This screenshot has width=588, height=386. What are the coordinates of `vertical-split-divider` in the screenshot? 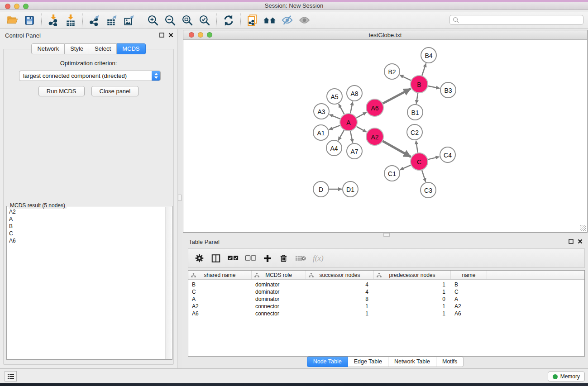 It's located at (180, 199).